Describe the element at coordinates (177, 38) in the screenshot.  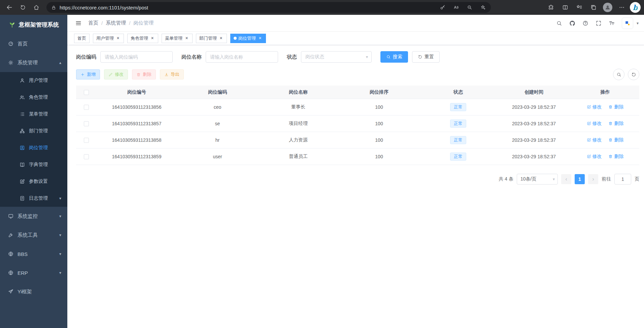
I see `tab: 菜单管理 ×` at that location.